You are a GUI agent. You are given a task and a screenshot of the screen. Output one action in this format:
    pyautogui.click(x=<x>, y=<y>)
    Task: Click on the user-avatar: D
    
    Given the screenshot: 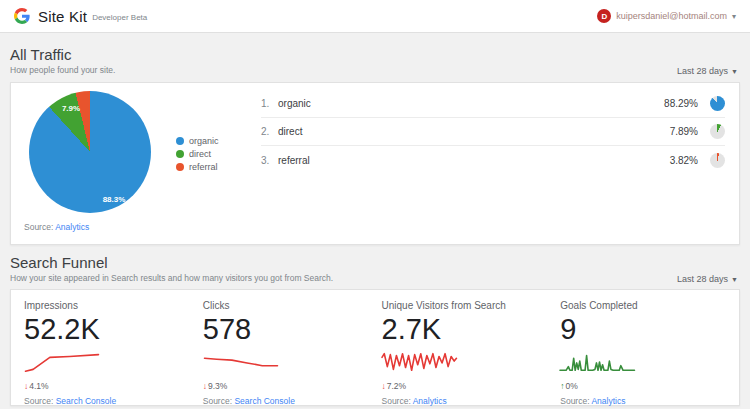 What is the action you would take?
    pyautogui.click(x=604, y=16)
    